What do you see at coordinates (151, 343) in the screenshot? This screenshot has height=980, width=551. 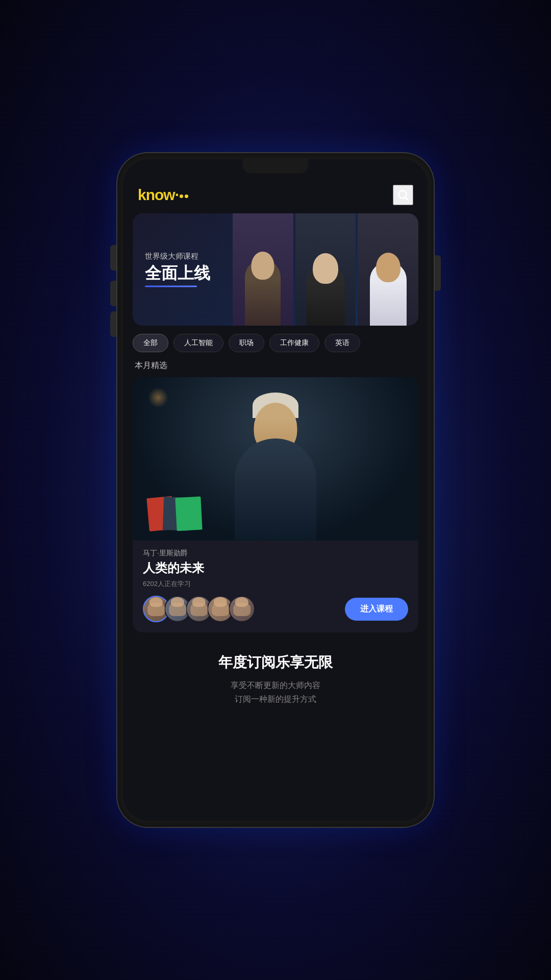 I see `category-tag-all: 全部` at bounding box center [151, 343].